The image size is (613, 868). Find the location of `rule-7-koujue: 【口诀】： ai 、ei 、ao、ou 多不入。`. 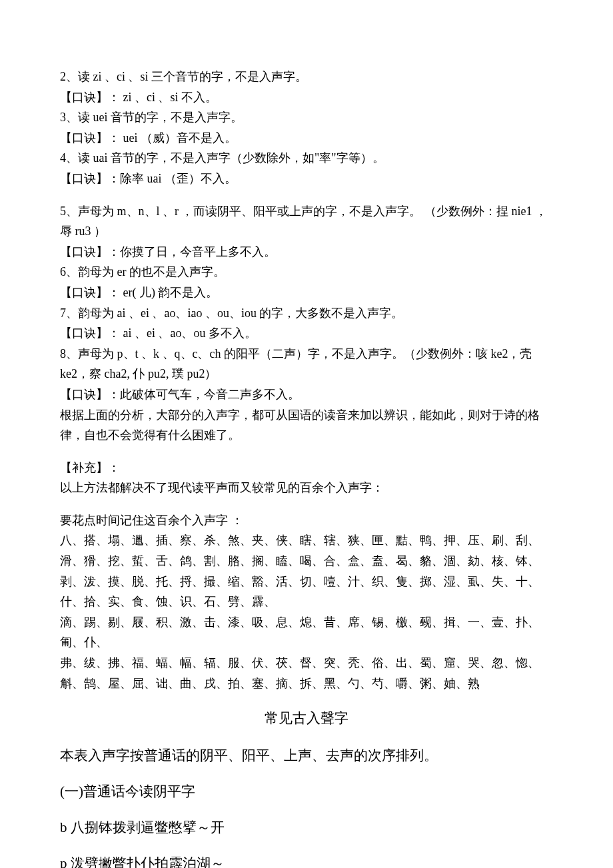

rule-7-koujue: 【口诀】： ai 、ei 、ao、ou 多不入。 is located at coordinates (306, 333).